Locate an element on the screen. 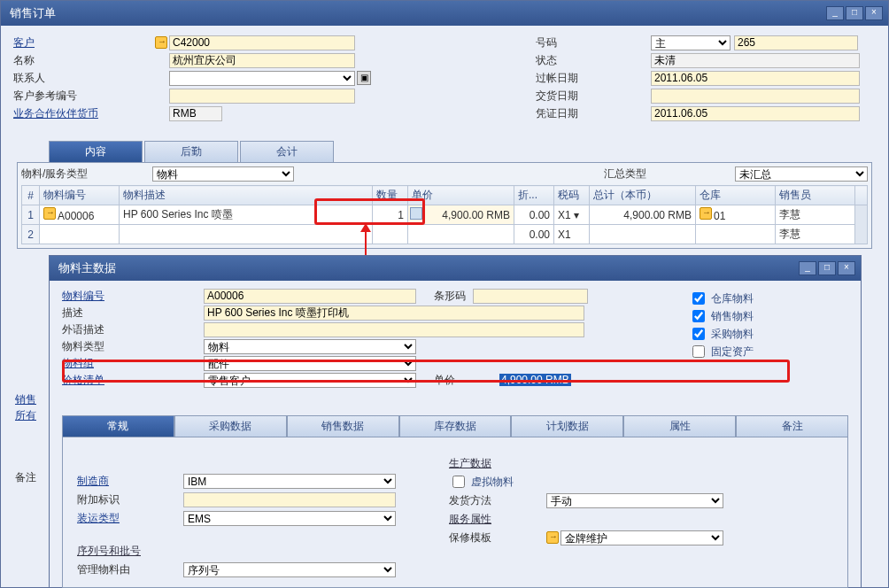  unitprice-value: 4,900.00 RMB is located at coordinates (535, 380).